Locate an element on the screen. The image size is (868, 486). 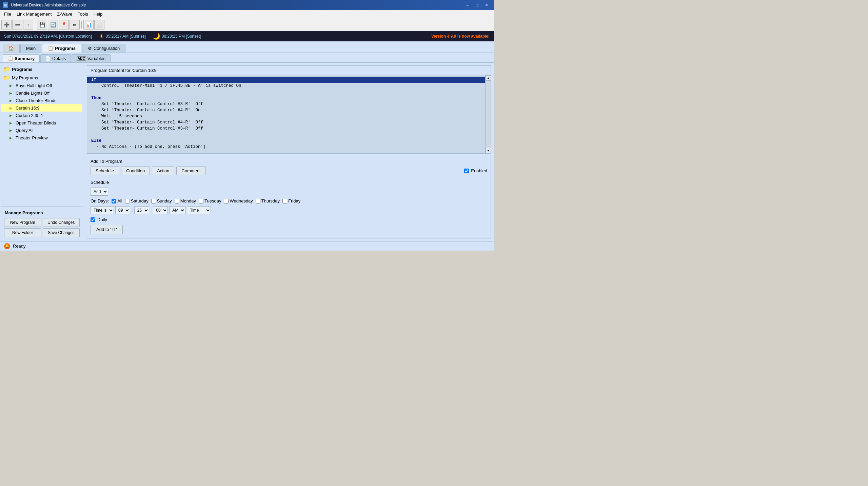
toolbar-refresh-button: 🔄 is located at coordinates (53, 25).